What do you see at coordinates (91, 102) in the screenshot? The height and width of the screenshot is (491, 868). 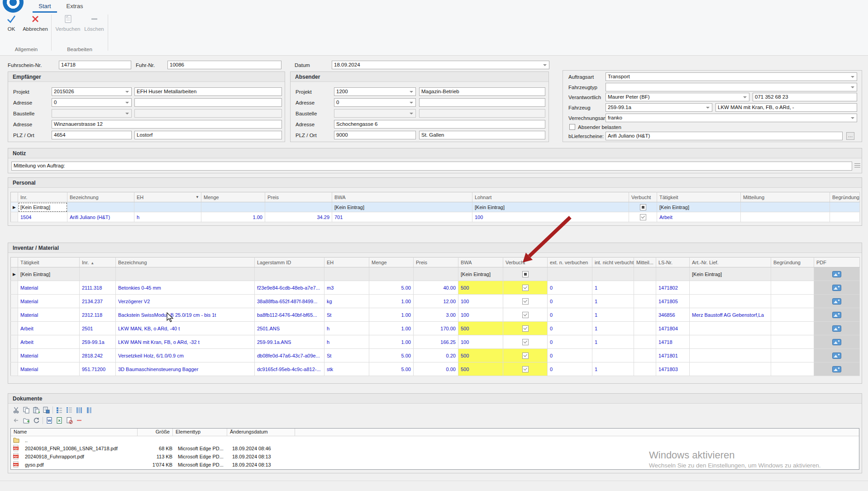 I see `empfaenger-adresse-combo: 0` at bounding box center [91, 102].